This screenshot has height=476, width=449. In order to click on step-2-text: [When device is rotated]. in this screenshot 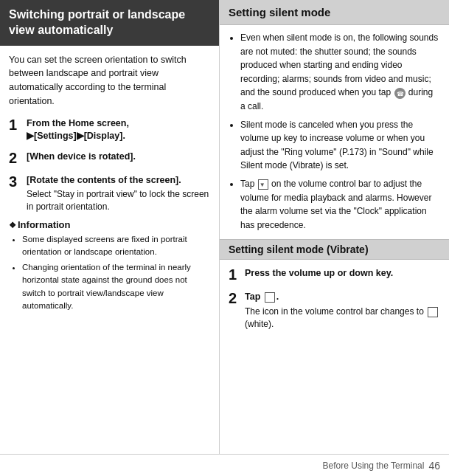, I will do `click(81, 156)`.